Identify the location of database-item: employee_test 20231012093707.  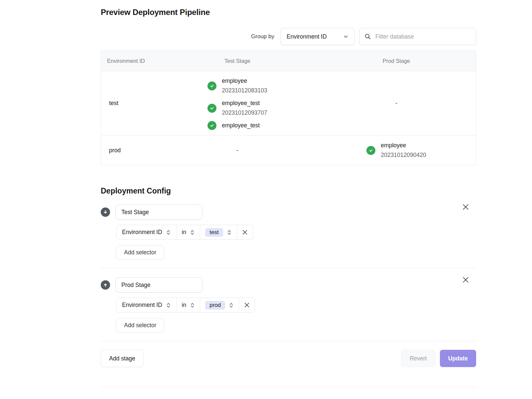
(237, 108).